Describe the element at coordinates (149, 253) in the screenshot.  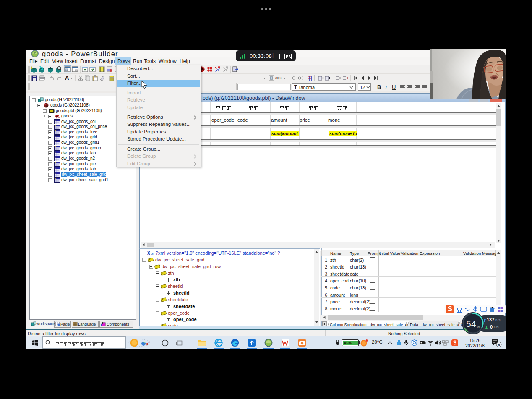
I see `svg-text: X` at that location.